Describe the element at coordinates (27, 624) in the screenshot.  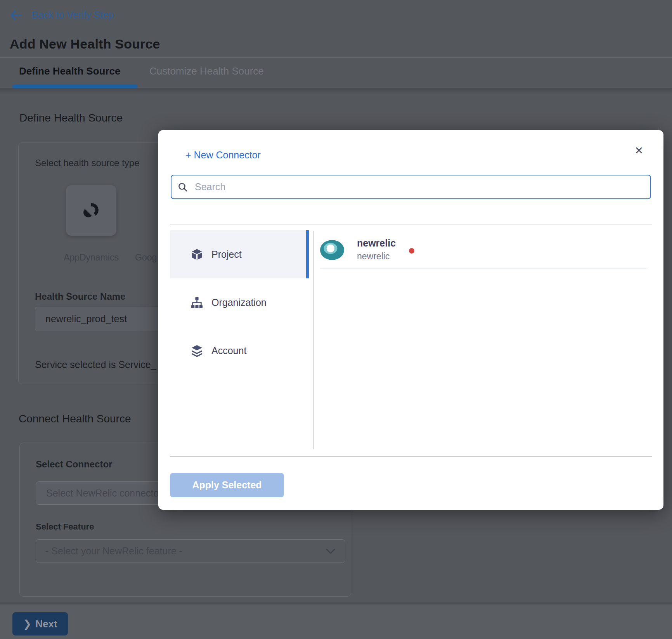
I see `chevron-right-icon: ❯` at that location.